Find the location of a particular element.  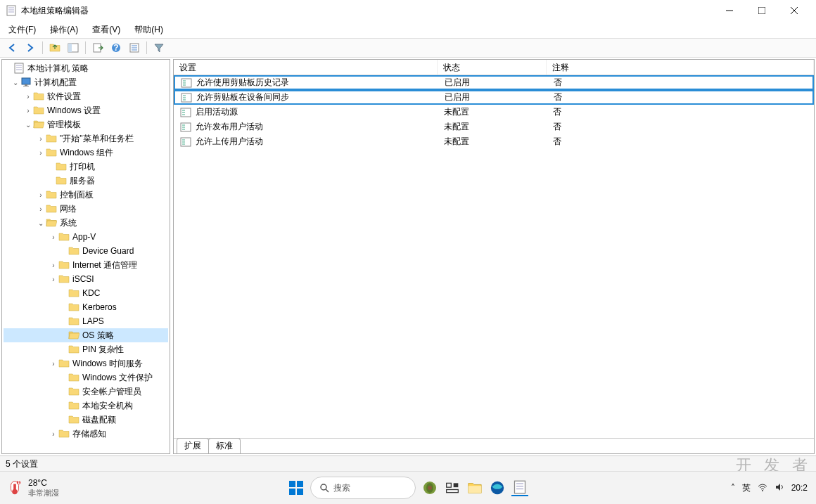

tree-win-file-protect: Windows 文件保护 is located at coordinates (86, 377).